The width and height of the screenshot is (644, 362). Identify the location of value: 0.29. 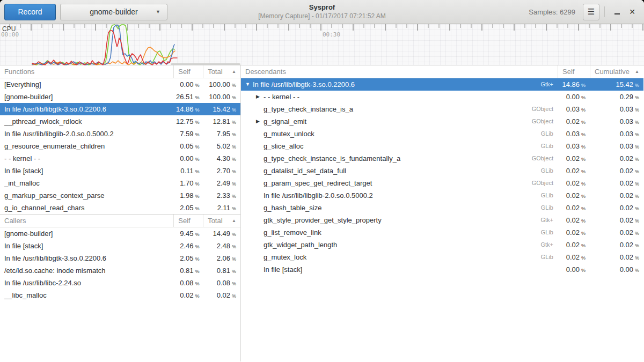
(627, 97).